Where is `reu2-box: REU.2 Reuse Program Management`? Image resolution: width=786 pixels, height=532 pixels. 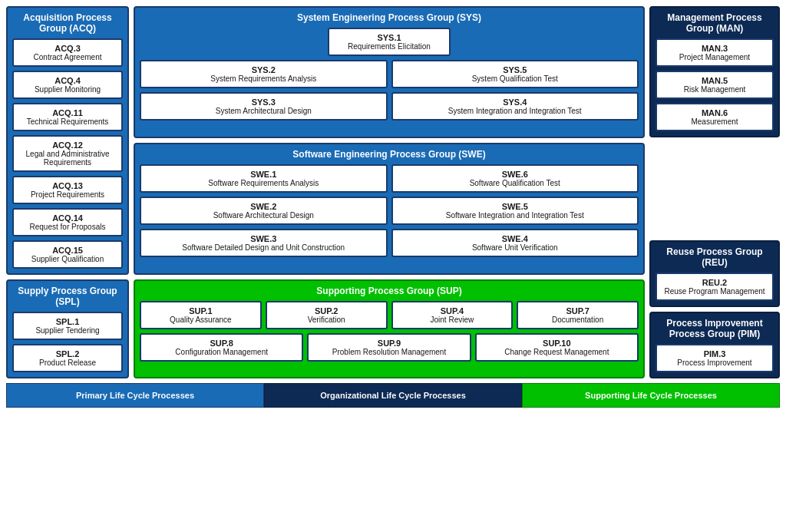
reu2-box: REU.2 Reuse Program Management is located at coordinates (715, 287).